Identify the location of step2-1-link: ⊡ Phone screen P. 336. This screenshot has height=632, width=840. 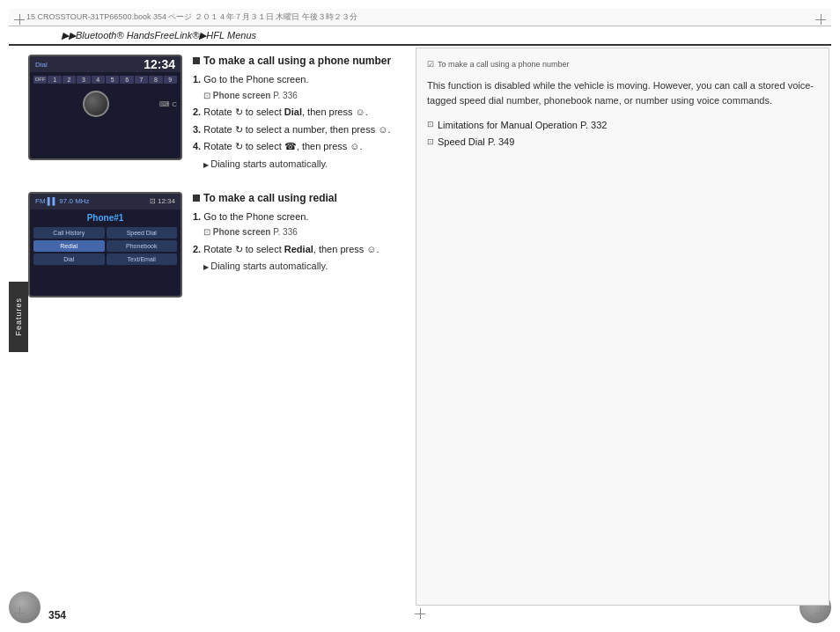
(245, 232).